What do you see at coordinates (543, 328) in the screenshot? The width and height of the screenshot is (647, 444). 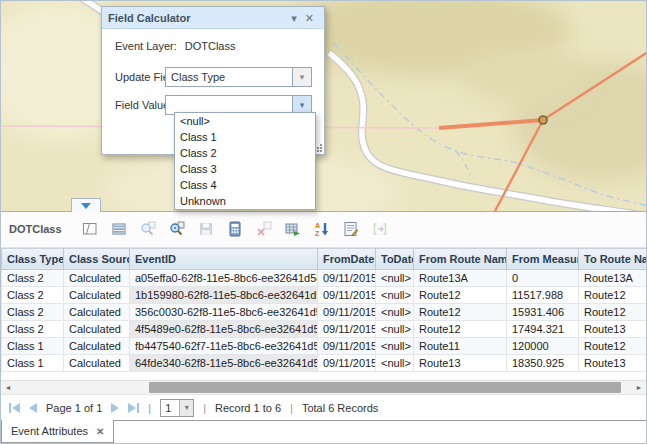 I see `cell-from-measure: 17494.321` at bounding box center [543, 328].